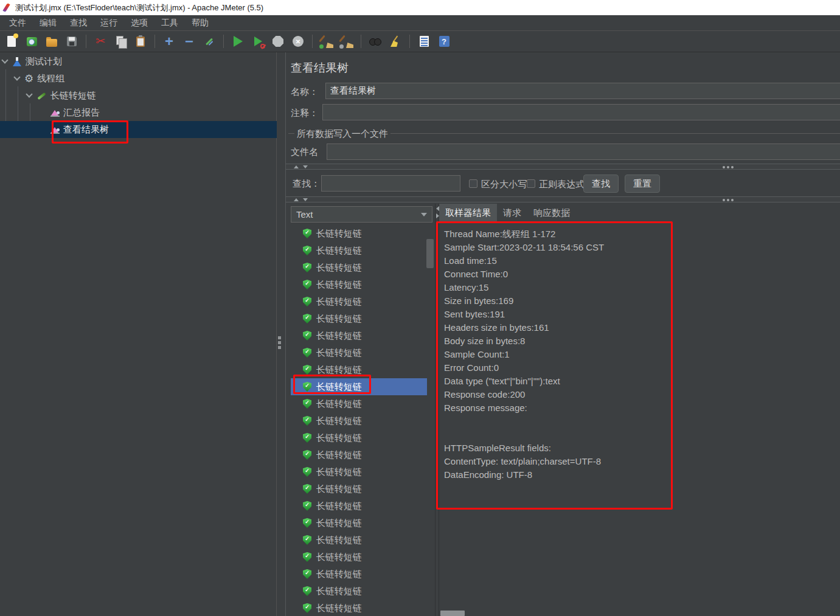 The image size is (840, 616). I want to click on reset-button-toolbar, so click(209, 41).